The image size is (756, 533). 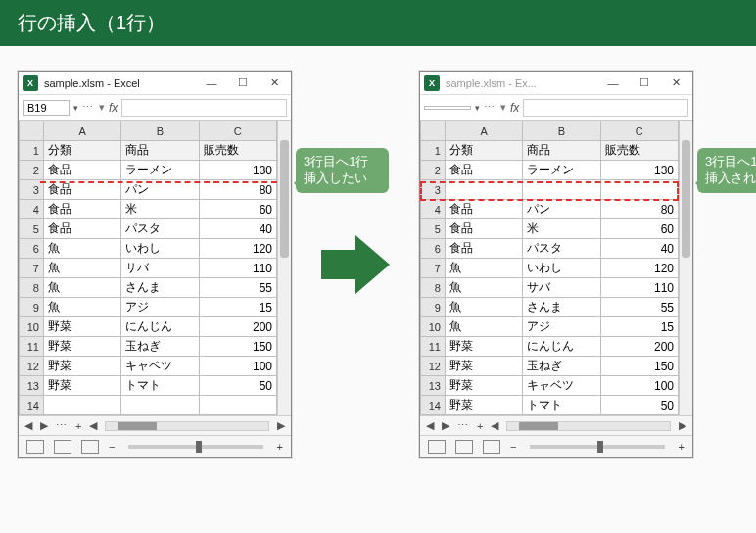 I want to click on titlebar: X sample.xlsm - Excel — ☐ ✕, so click(x=155, y=83).